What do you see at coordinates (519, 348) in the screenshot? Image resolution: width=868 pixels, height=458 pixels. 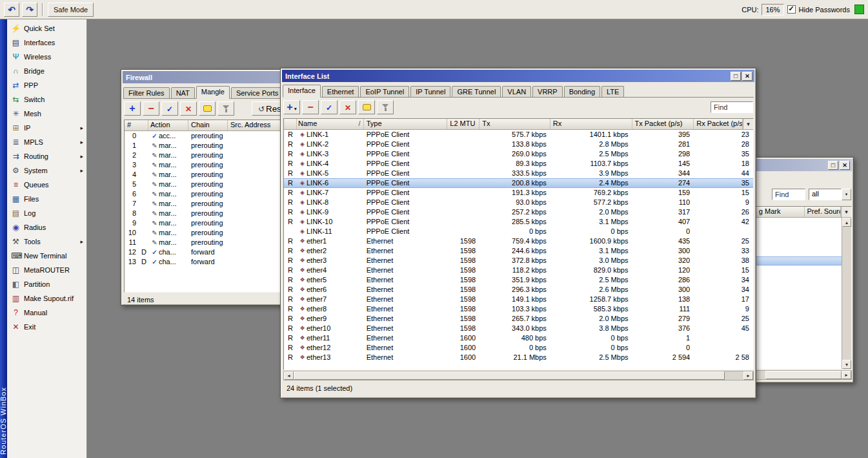 I see `interface-row: R ether12 Ethernet 1600 0 bps 0 bps 0` at bounding box center [519, 348].